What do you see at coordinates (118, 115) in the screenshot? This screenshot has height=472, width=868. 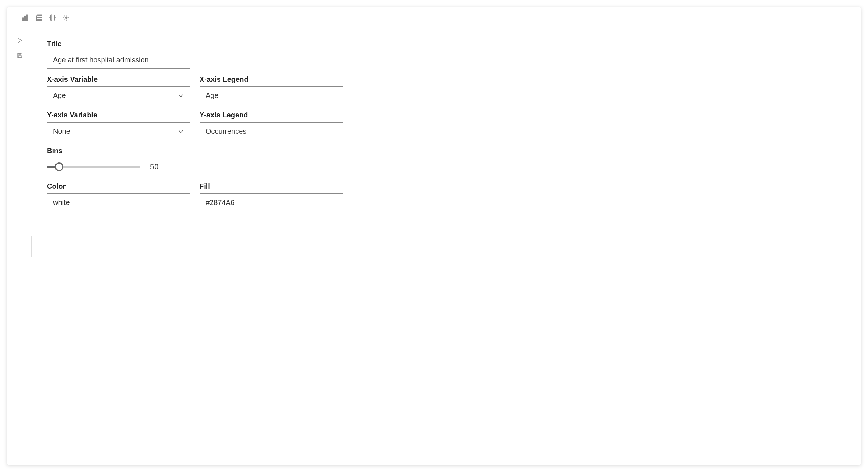 I see `y-var-label: Y-axis Variable` at bounding box center [118, 115].